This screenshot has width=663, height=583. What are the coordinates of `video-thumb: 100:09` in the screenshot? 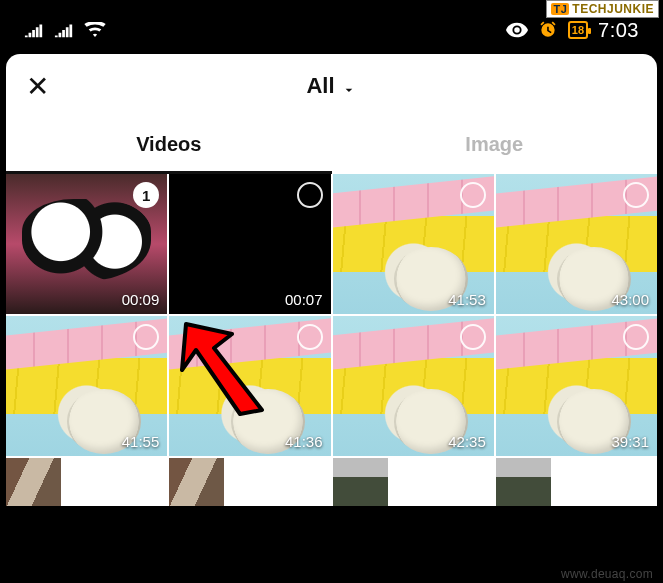 It's located at (86, 244).